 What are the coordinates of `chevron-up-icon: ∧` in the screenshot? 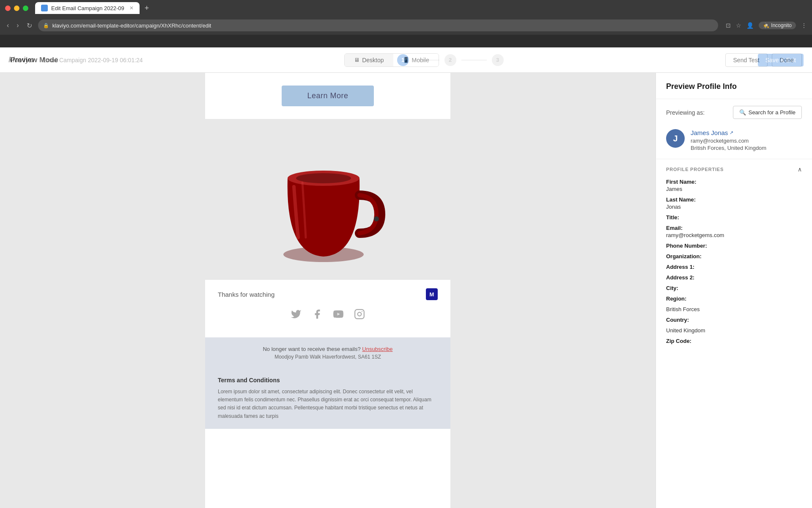 It's located at (800, 169).